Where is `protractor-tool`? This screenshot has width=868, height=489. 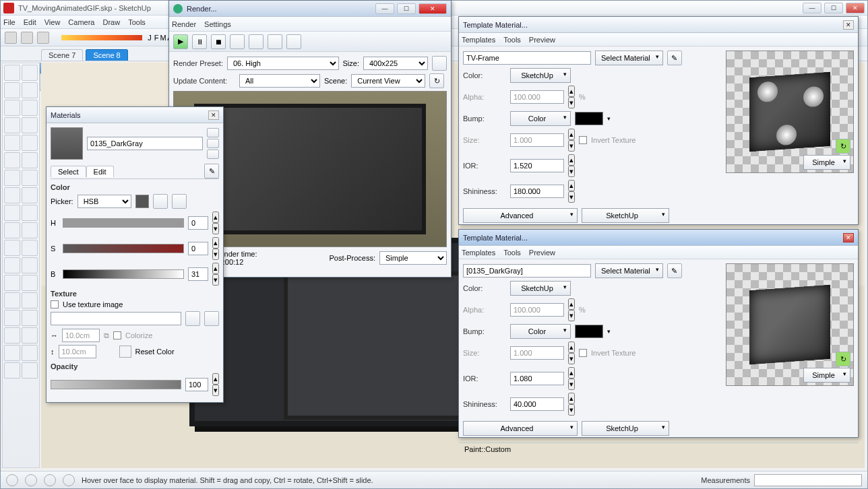 protractor-tool is located at coordinates (12, 213).